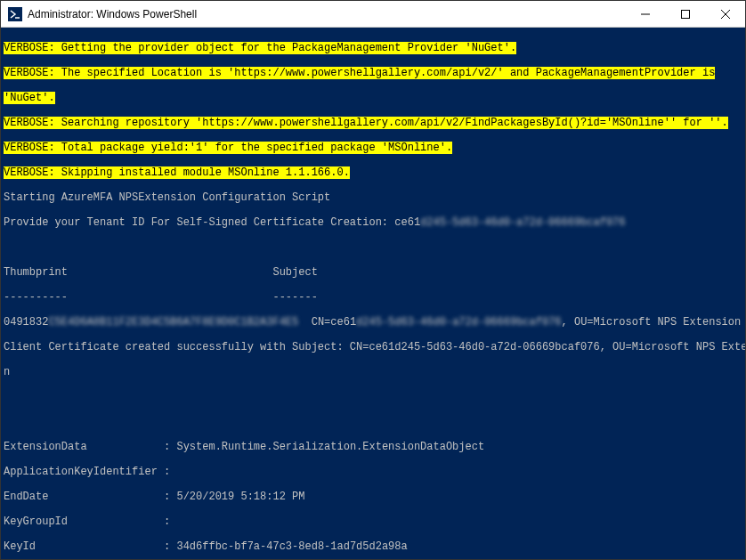 The height and width of the screenshot is (560, 746). Describe the element at coordinates (373, 272) in the screenshot. I see `cert-table-header: Thumbprint Subject` at that location.